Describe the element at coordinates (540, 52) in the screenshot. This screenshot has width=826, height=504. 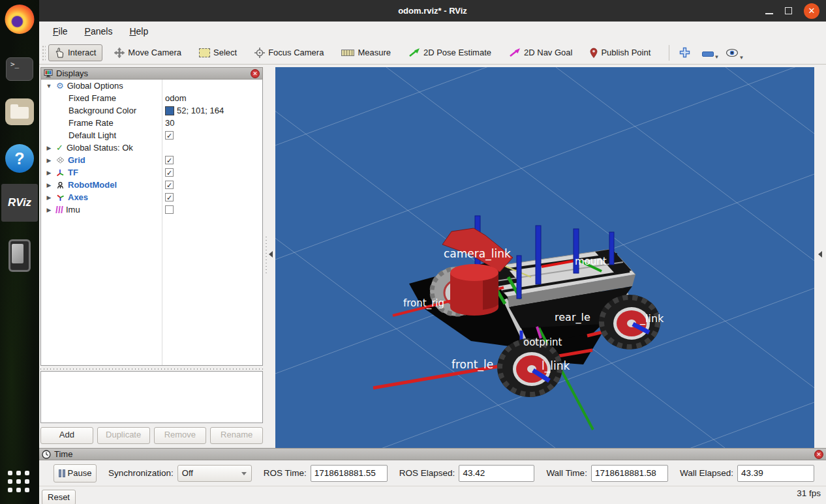
I see `nav-goal-tool-button: 2D Nav Goal` at that location.